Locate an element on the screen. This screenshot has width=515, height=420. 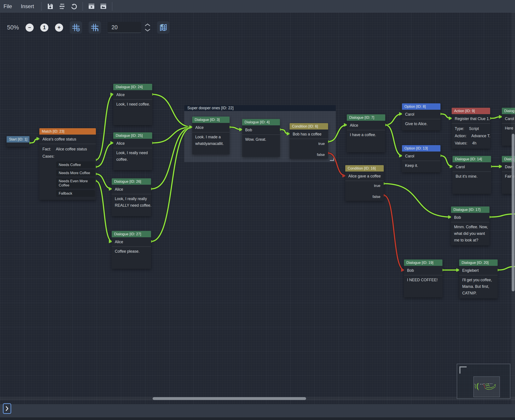
text-line: Coffee please. is located at coordinates (132, 252).